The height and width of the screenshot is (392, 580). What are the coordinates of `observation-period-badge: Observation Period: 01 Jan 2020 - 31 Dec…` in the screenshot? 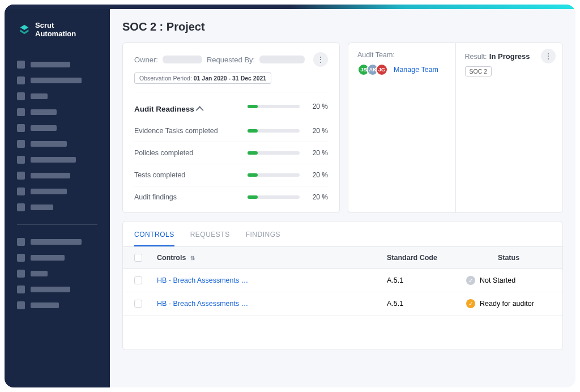 It's located at (203, 78).